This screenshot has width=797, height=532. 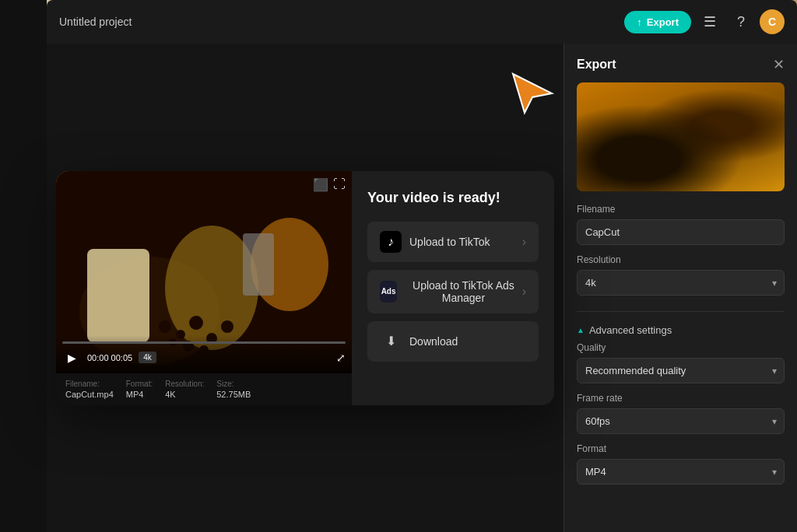 What do you see at coordinates (204, 272) in the screenshot?
I see `video-frame-container: ⬛ ⛶ ▶ 00:00` at bounding box center [204, 272].